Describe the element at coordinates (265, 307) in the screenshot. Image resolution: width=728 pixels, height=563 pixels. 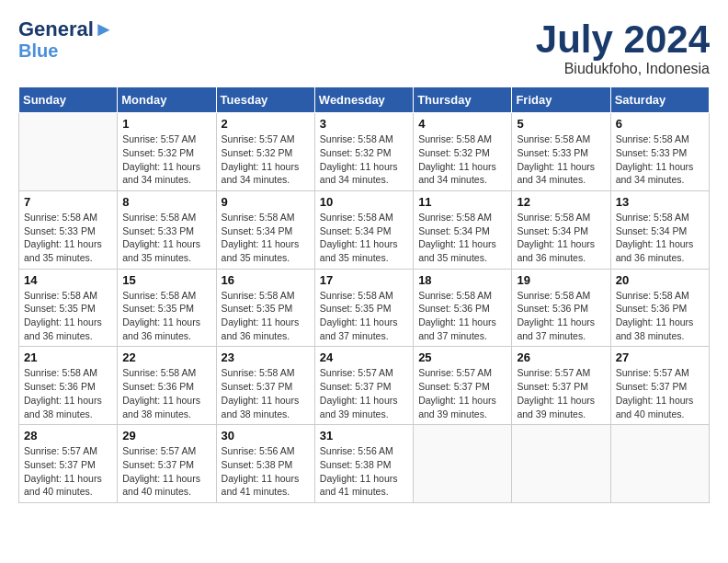
I see `calendar-cell: 16Sunrise: 5:58 AM Sunset: 5:35 PM Dayli…` at that location.